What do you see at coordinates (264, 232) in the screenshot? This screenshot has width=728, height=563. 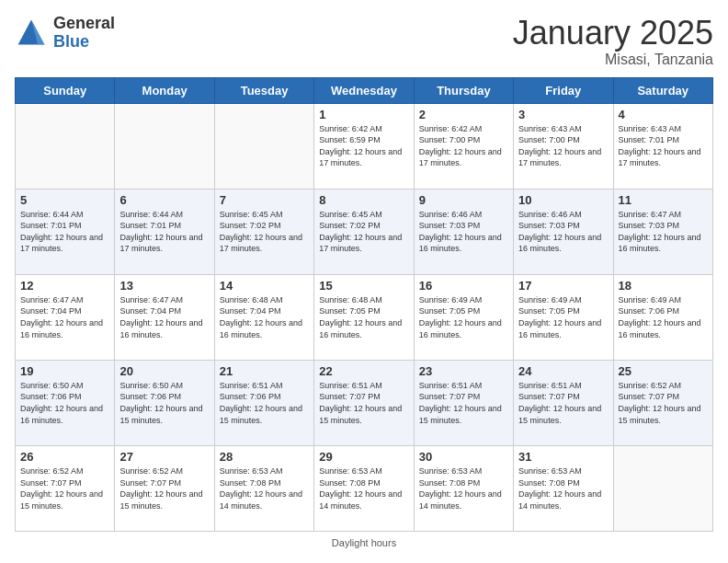 I see `calendar-cell: 7Sunrise: 6:45 AM Sunset: 7:02 PM Daylig…` at bounding box center [264, 232].